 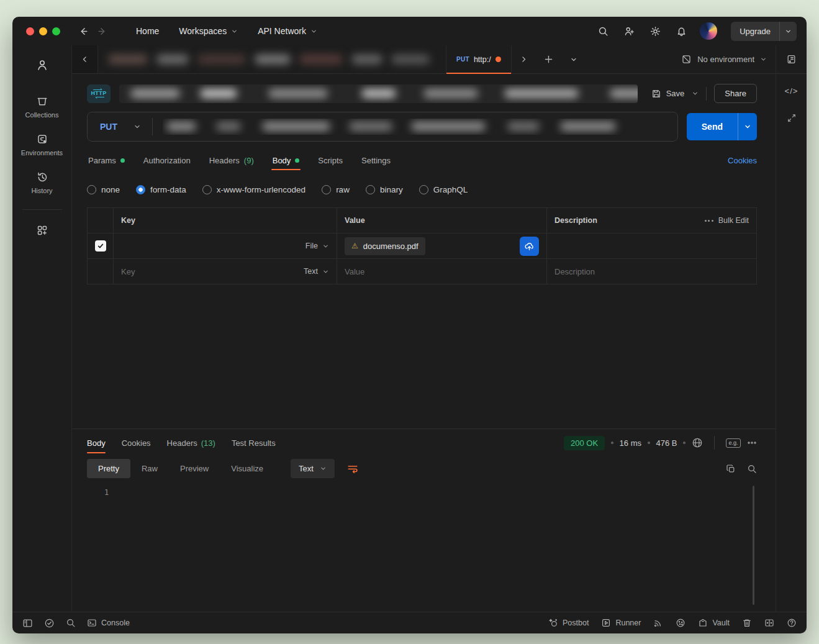 I want to click on runner-button: Runner, so click(x=621, y=623).